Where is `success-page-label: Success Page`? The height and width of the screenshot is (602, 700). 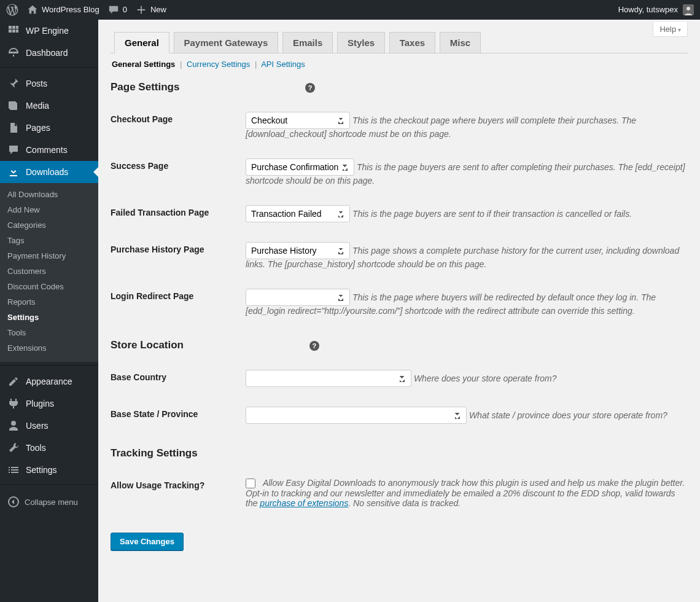
success-page-label: Success Page is located at coordinates (178, 174).